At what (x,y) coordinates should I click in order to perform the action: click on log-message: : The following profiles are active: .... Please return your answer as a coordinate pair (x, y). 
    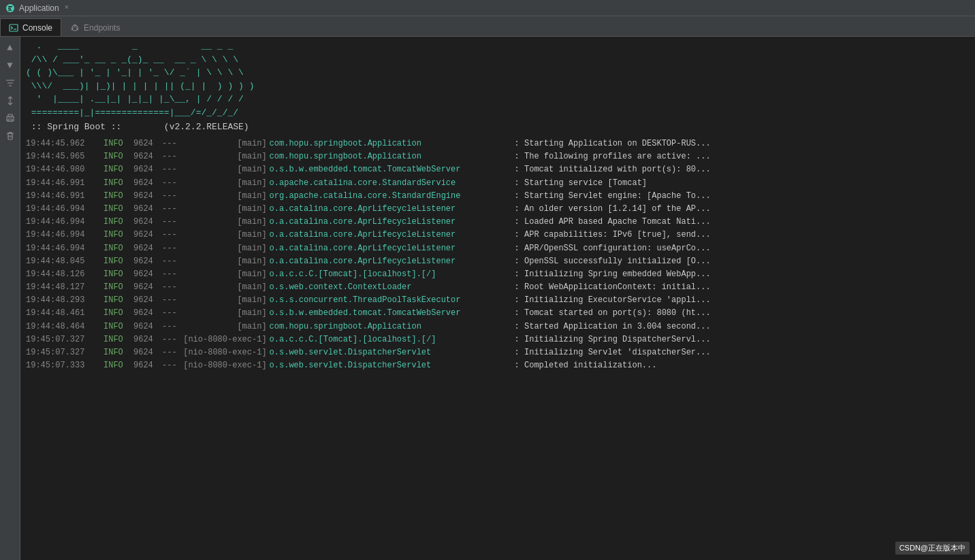
    Looking at the image, I should click on (613, 157).